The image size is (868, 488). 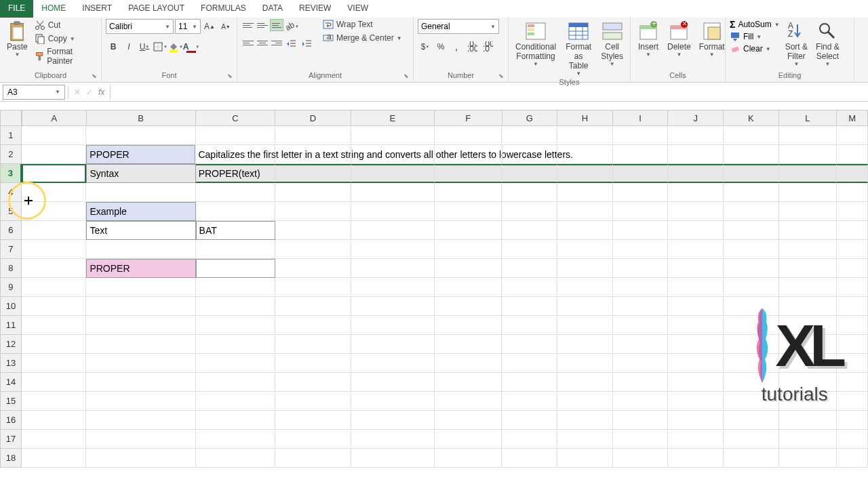 I want to click on cell: Text, so click(x=141, y=230).